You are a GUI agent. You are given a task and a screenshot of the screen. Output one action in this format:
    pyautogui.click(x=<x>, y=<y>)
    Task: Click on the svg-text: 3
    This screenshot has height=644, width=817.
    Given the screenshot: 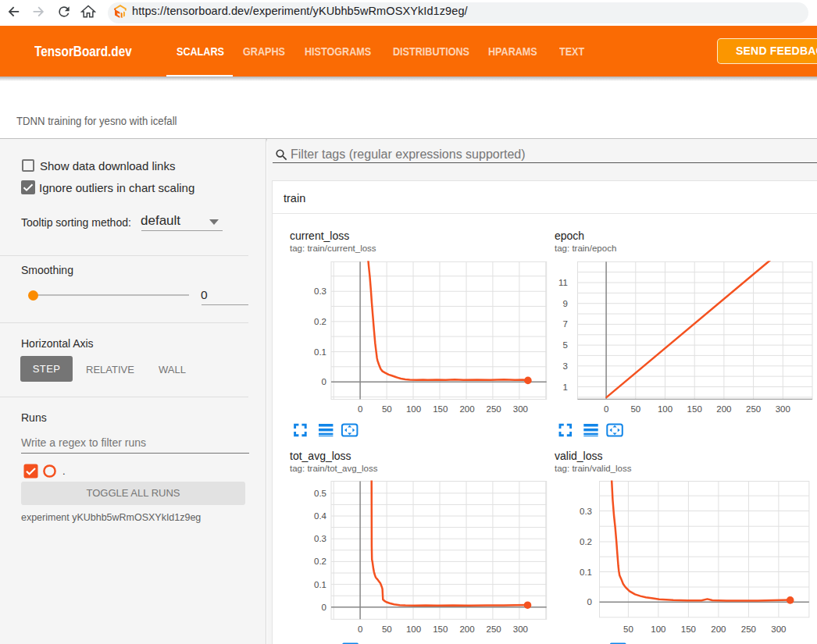 What is the action you would take?
    pyautogui.click(x=565, y=366)
    